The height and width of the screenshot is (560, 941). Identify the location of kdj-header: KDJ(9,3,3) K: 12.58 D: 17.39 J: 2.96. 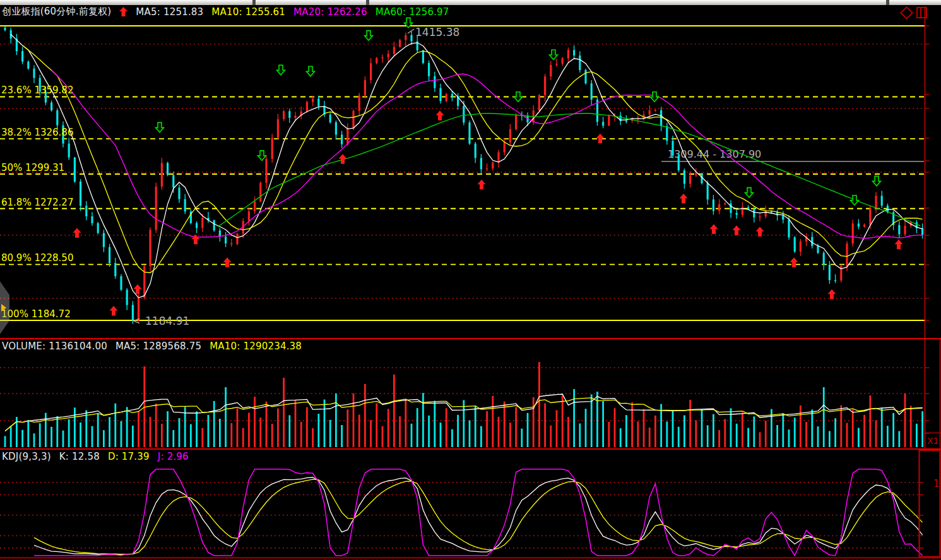
(95, 457).